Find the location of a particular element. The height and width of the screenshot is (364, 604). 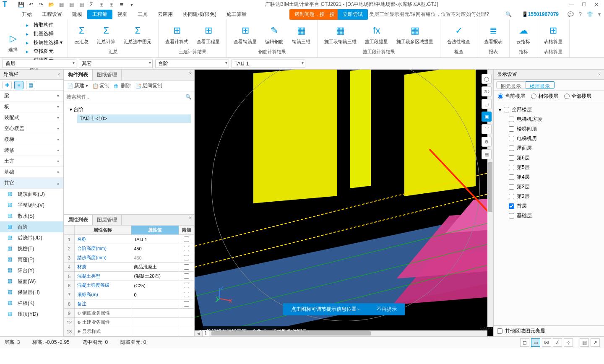

qa-icon: ▦ is located at coordinates (61, 5).